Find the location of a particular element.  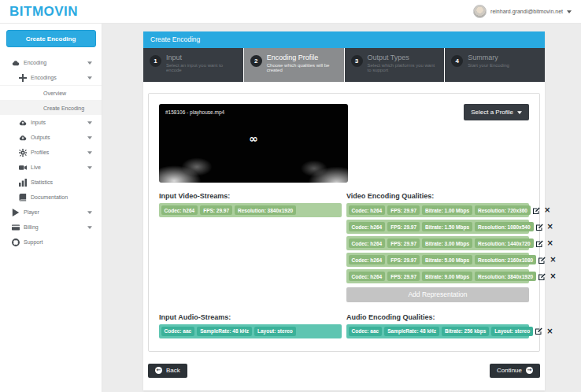

stream-badge: Bitrate: 256 kbps is located at coordinates (465, 331).